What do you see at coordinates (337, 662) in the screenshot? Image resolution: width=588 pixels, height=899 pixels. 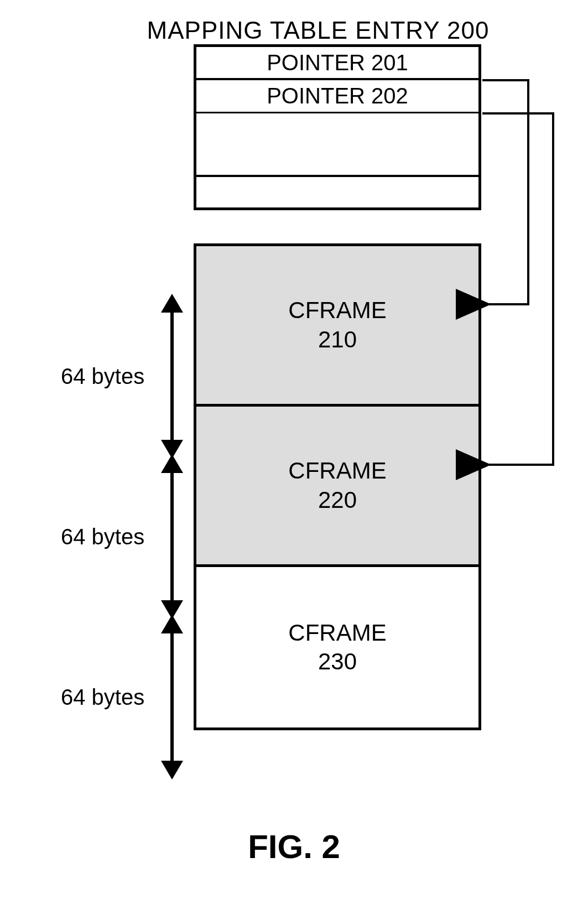 I see `cframe-id: 230` at bounding box center [337, 662].